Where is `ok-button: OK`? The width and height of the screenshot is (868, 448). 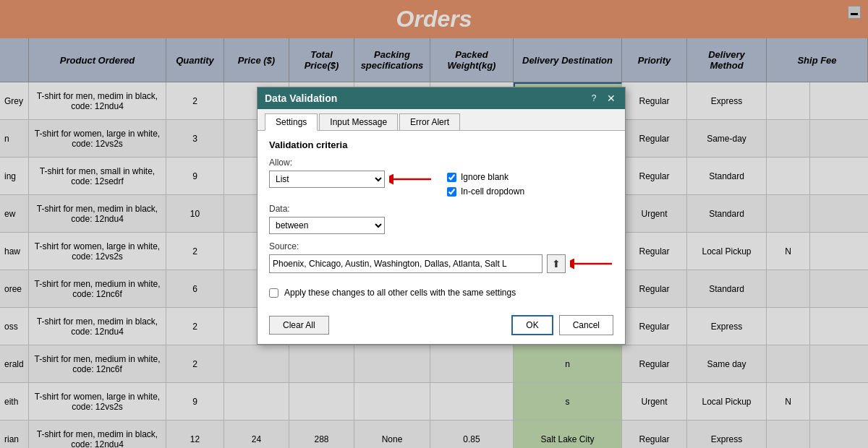 ok-button: OK is located at coordinates (532, 325).